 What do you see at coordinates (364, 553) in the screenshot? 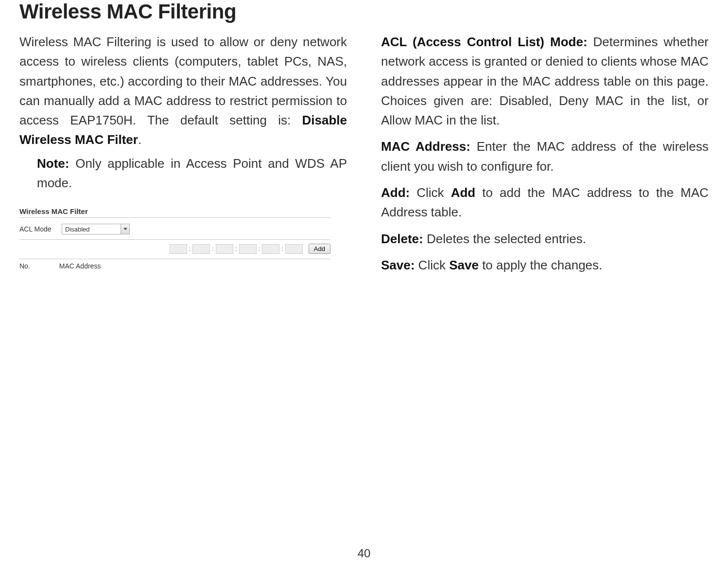
I see `page-number: 40` at bounding box center [364, 553].